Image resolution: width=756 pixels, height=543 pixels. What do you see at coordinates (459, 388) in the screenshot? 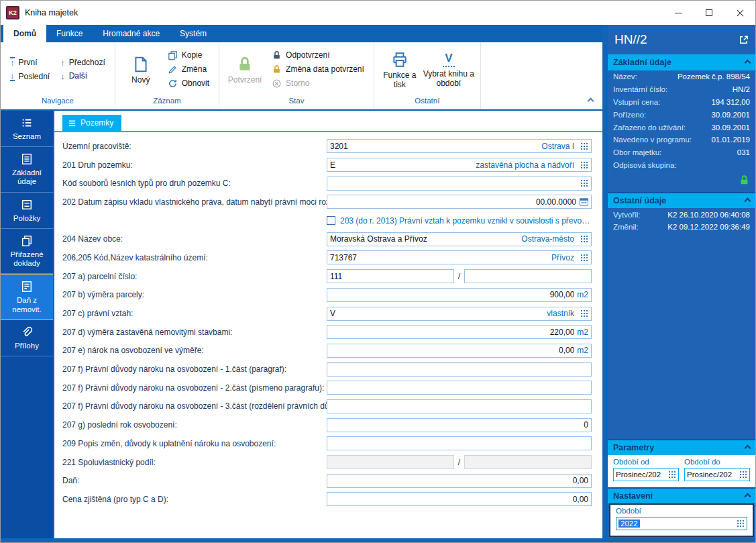
I see `duvody-2-field` at bounding box center [459, 388].